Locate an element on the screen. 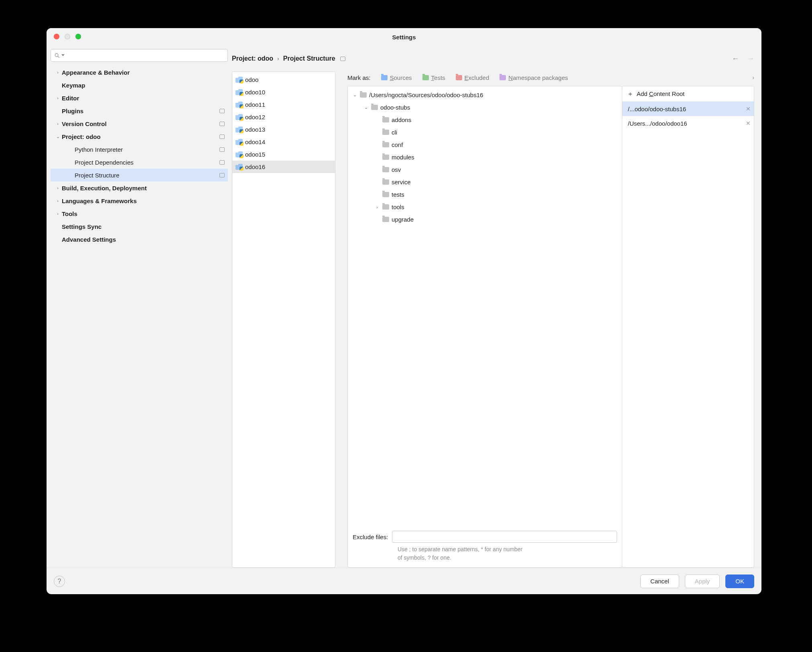  module-label: odoo12 is located at coordinates (255, 117).